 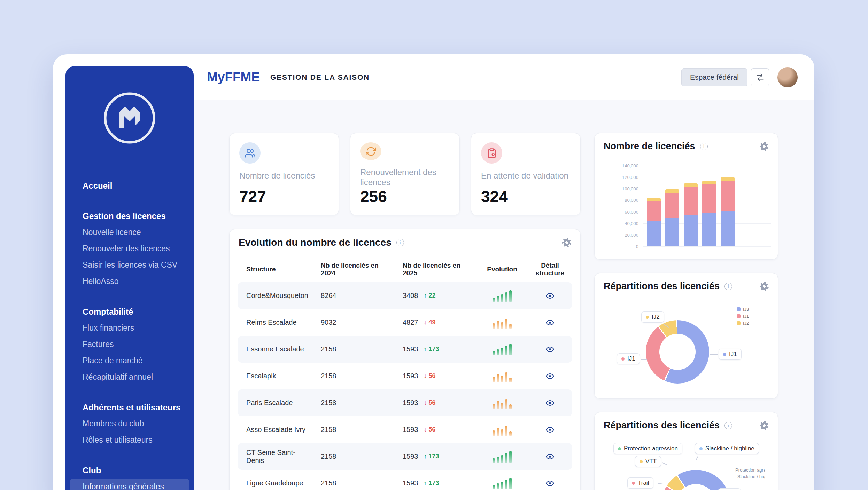 I want to click on table-row: Ligue Guadeloupe21581593↑ 173, so click(x=405, y=480).